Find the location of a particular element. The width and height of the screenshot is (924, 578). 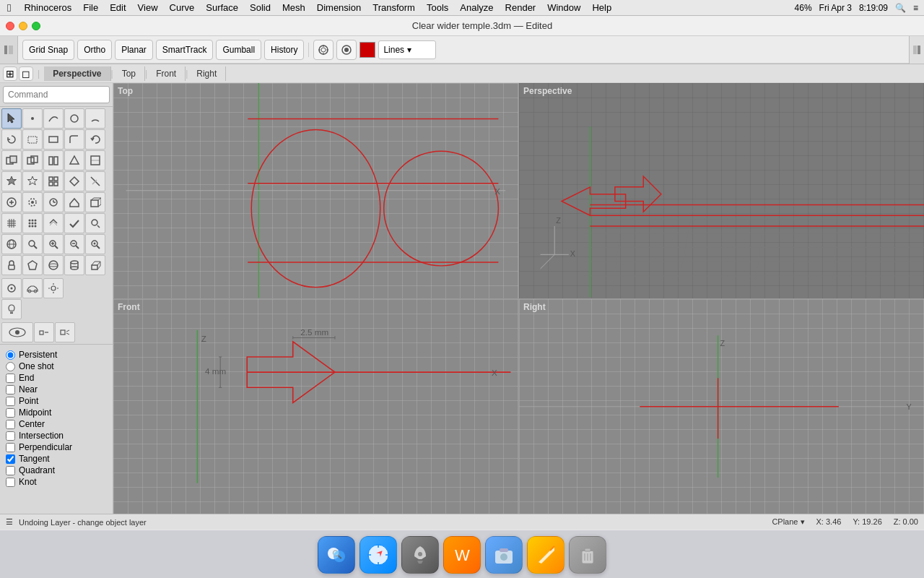

grid-snap-button: Grid Snap is located at coordinates (48, 50).